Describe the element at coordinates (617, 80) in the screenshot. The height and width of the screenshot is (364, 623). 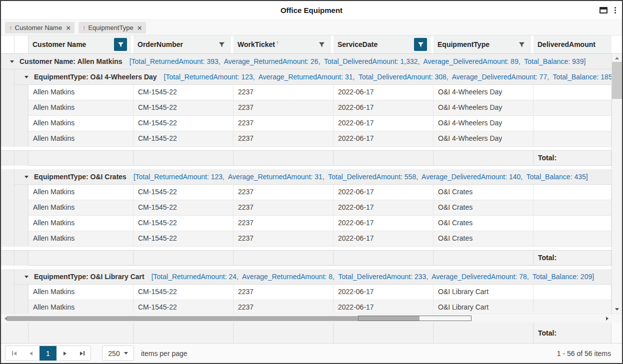
I see `vertical-scrollbar-thumb` at that location.